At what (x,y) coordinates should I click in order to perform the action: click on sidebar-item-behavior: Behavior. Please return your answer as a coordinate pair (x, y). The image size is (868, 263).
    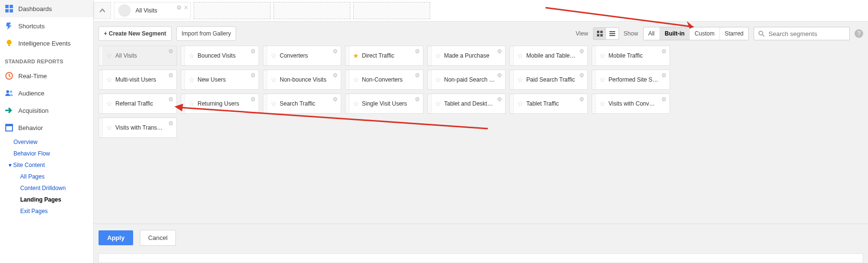
    Looking at the image, I should click on (47, 128).